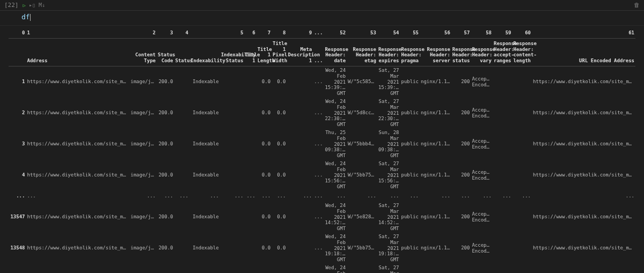 This screenshot has width=644, height=273. I want to click on col-num: 7, so click(264, 33).